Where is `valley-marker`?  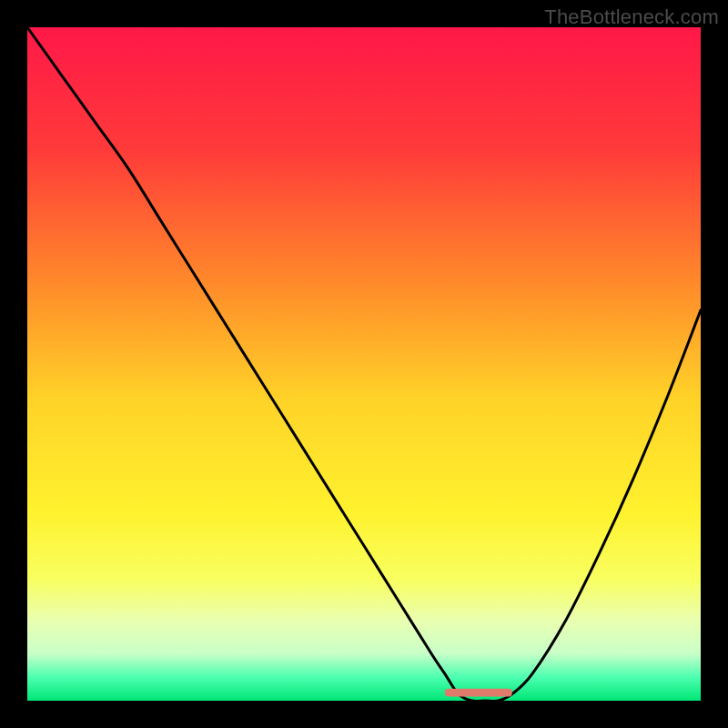 valley-marker is located at coordinates (479, 693).